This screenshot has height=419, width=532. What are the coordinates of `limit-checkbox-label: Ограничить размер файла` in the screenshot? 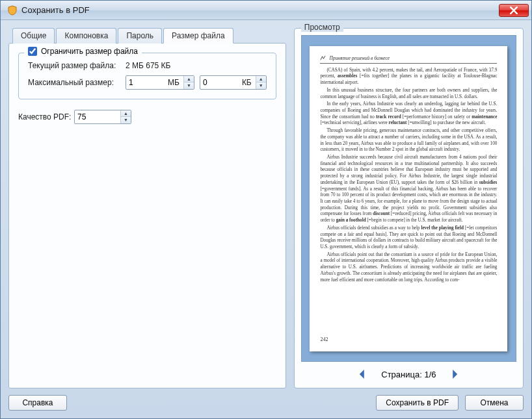 It's located at (90, 51).